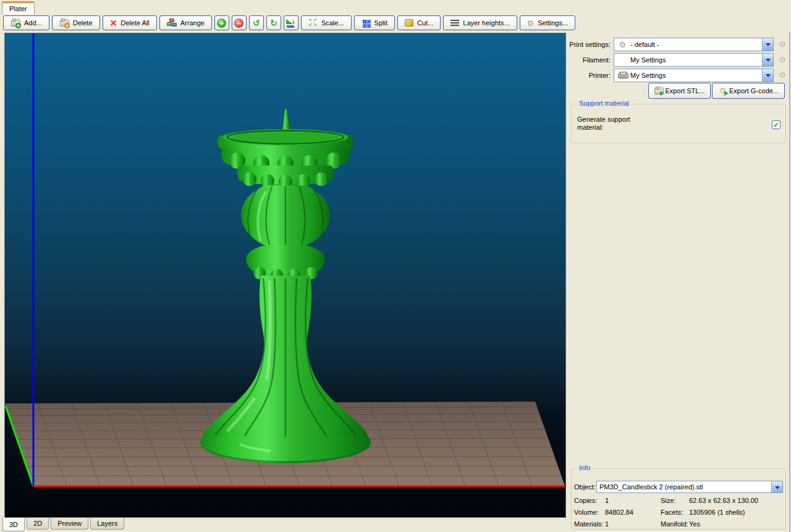  What do you see at coordinates (239, 23) in the screenshot?
I see `minus-circle-icon: −` at bounding box center [239, 23].